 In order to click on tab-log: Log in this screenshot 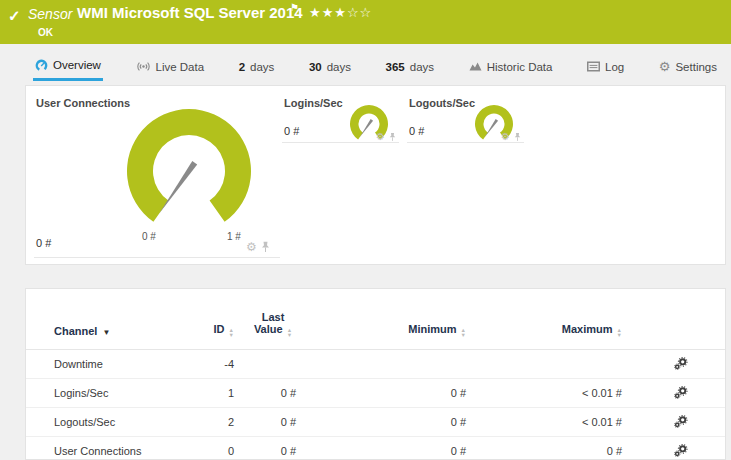, I will do `click(606, 66)`.